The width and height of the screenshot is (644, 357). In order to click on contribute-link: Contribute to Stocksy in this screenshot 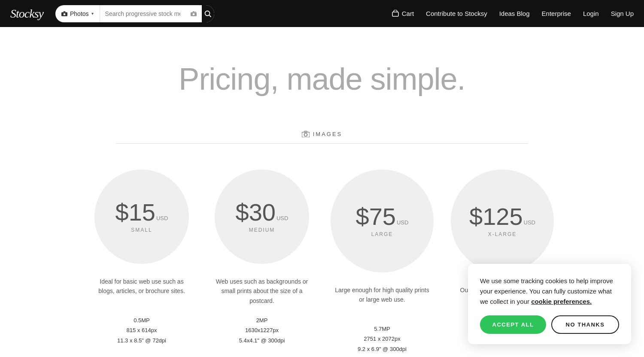, I will do `click(457, 14)`.